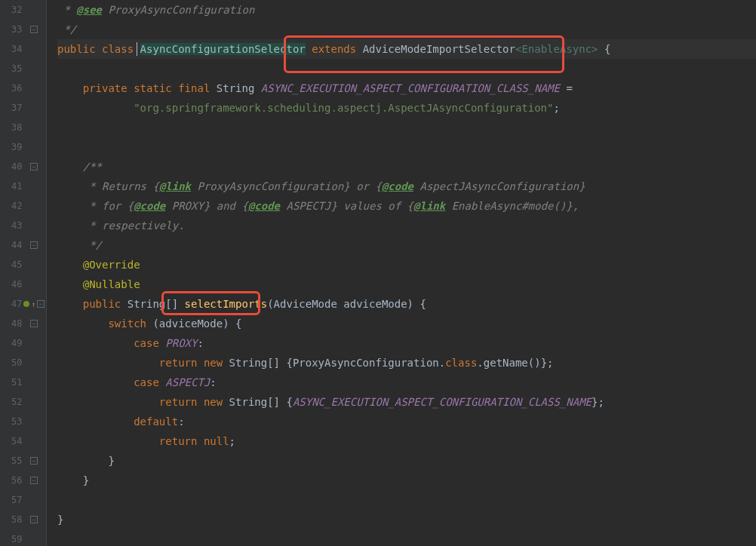  I want to click on gutter-row: 48−, so click(23, 324).